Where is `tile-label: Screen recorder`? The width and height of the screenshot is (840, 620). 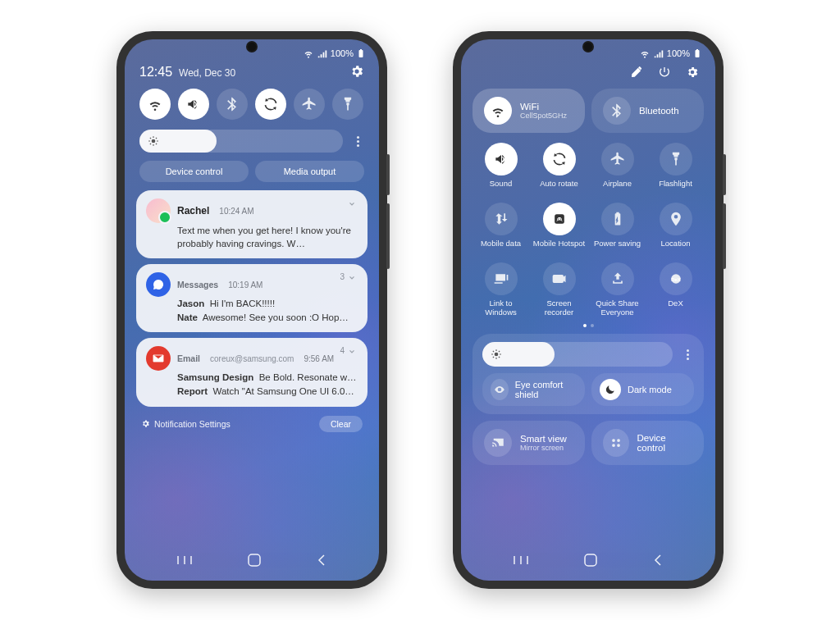
tile-label: Screen recorder is located at coordinates (559, 308).